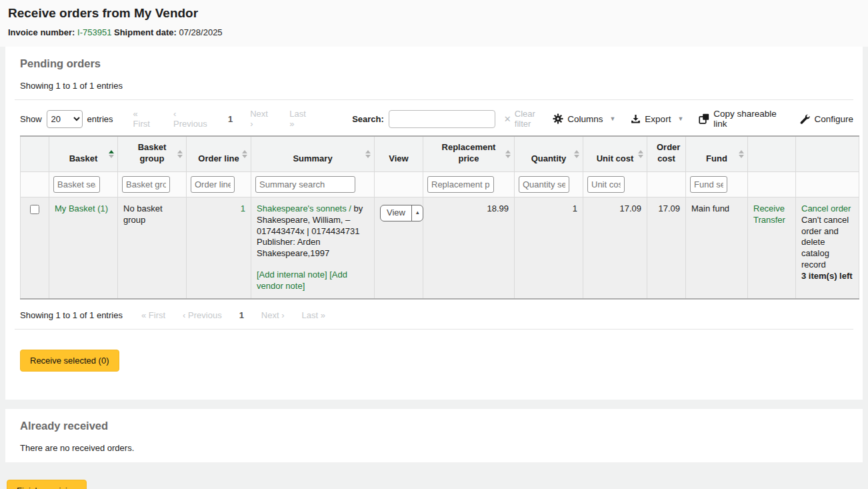 This screenshot has width=868, height=489. What do you see at coordinates (827, 209) in the screenshot?
I see `cancel-order-link: Cancel order` at bounding box center [827, 209].